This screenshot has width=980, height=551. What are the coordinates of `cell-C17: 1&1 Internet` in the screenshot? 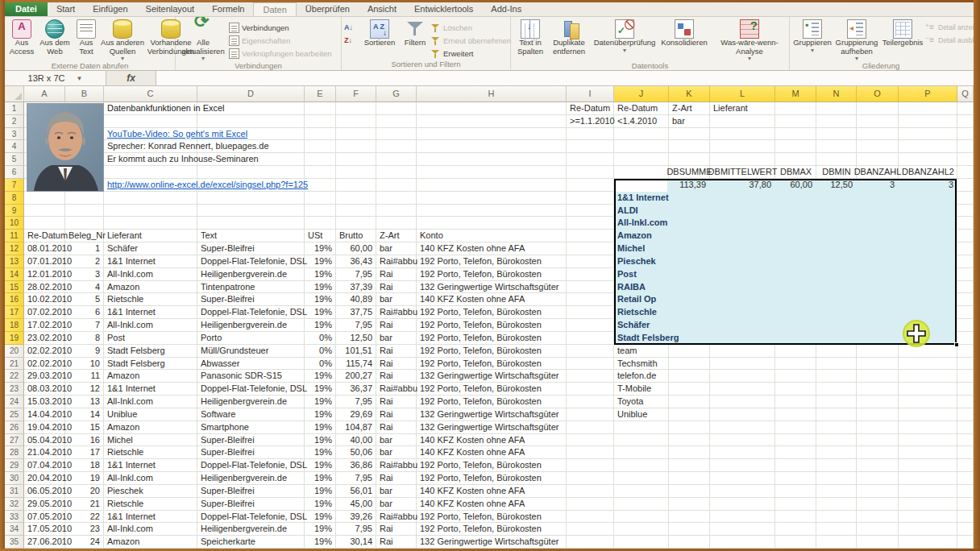 It's located at (131, 313).